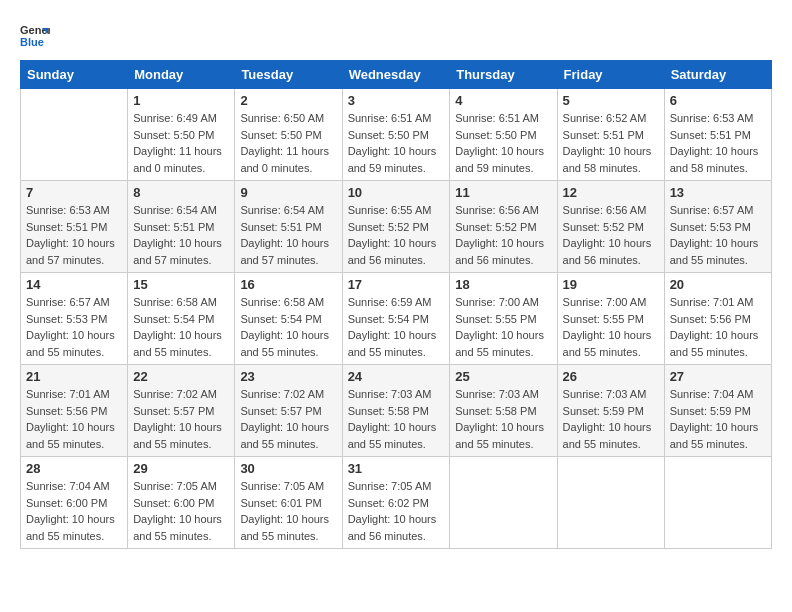 Image resolution: width=792 pixels, height=612 pixels. What do you see at coordinates (396, 235) in the screenshot?
I see `day-info: Sunrise: 6:55 AM Sunset: 5:52 PM Dayligh…` at bounding box center [396, 235].